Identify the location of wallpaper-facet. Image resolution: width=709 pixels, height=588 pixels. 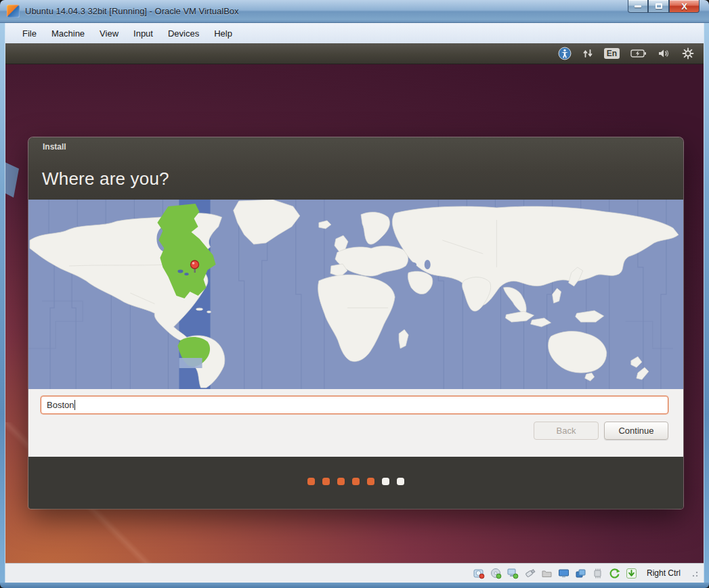
(12, 180).